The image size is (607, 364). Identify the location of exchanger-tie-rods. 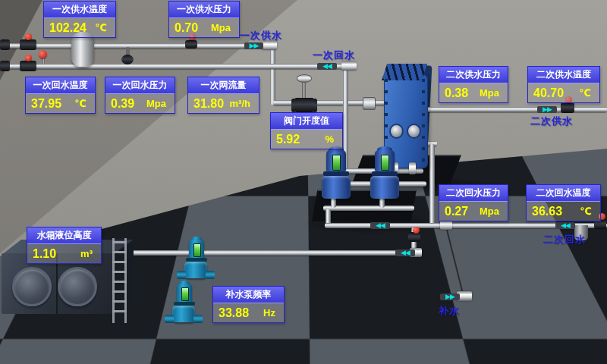
(404, 72).